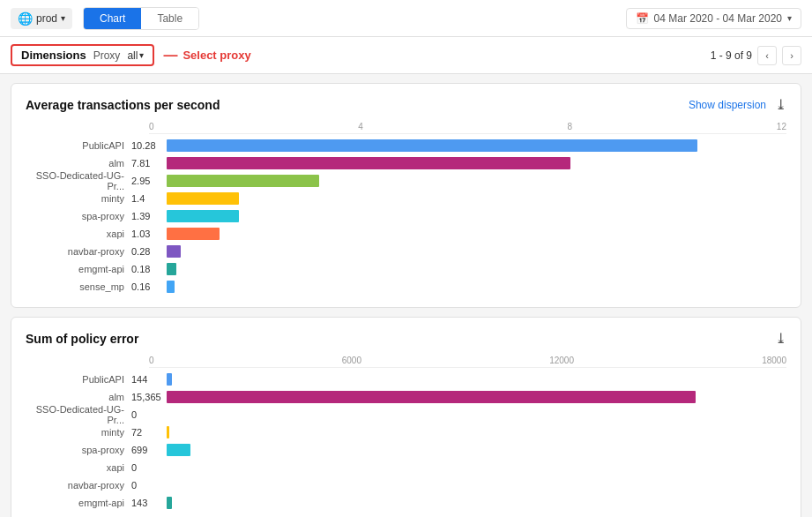 This screenshot has height=517, width=812. What do you see at coordinates (149, 269) in the screenshot?
I see `row-value: 0.18` at bounding box center [149, 269].